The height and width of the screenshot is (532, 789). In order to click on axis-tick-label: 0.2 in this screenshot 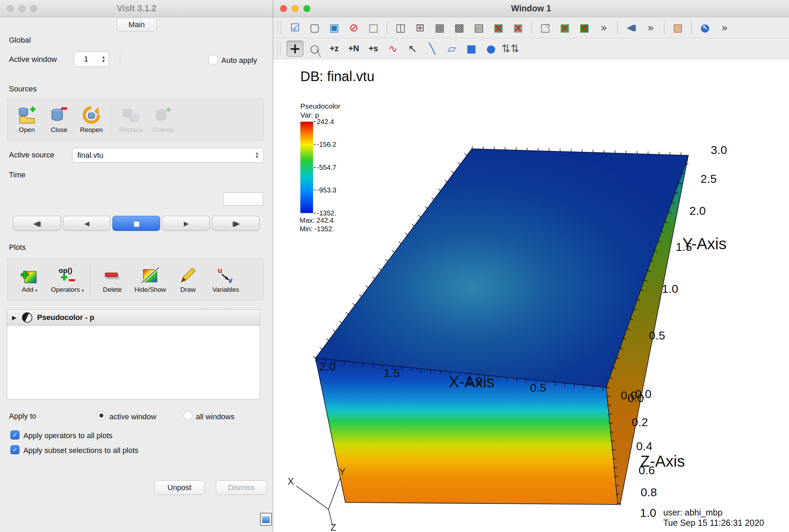, I will do `click(640, 422)`.